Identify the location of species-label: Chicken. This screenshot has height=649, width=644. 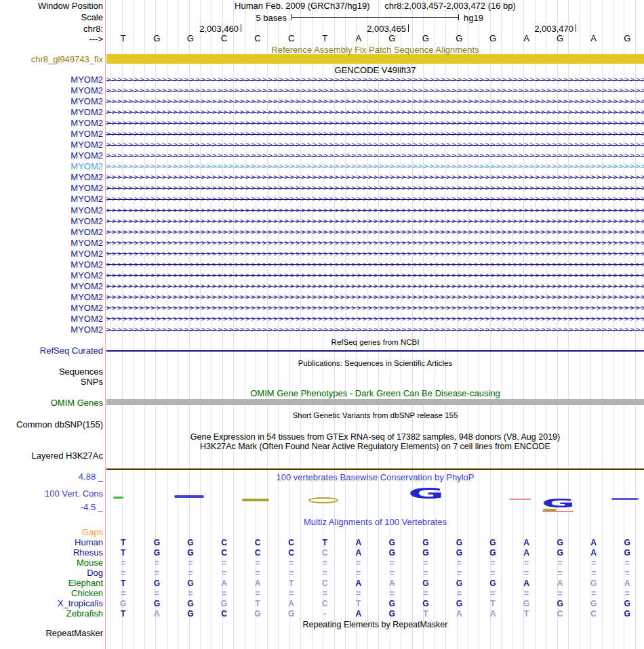
(52, 593).